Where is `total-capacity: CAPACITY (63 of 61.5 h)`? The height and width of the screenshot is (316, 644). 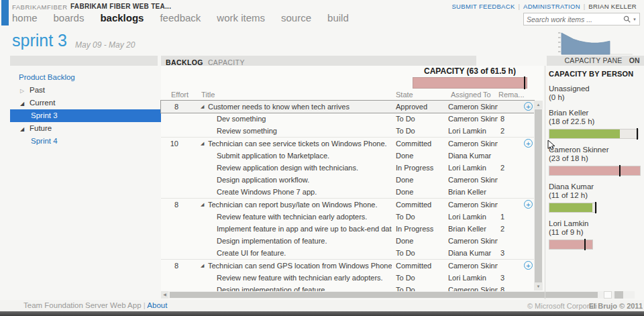
total-capacity: CAPACITY (63 of 61.5 h) is located at coordinates (470, 78).